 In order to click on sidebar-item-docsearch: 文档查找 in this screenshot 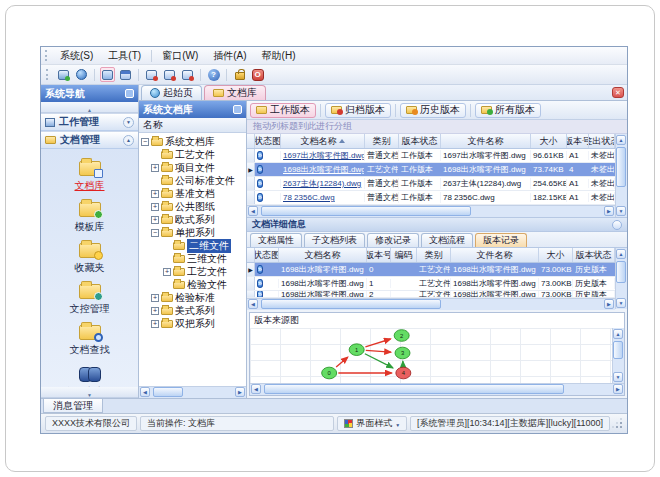, I will do `click(90, 339)`.